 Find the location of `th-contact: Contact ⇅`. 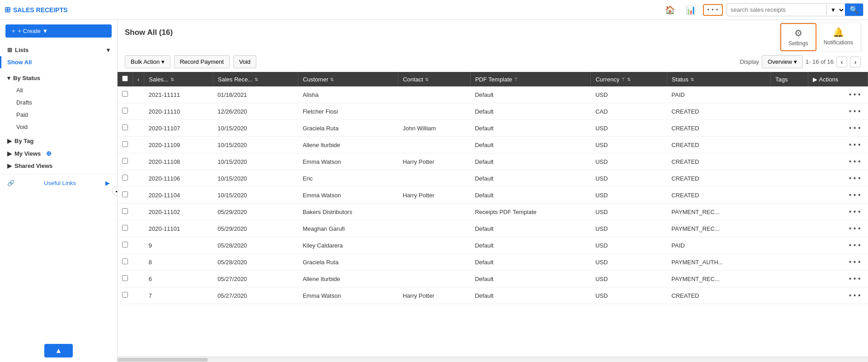

th-contact: Contact ⇅ is located at coordinates (434, 79).